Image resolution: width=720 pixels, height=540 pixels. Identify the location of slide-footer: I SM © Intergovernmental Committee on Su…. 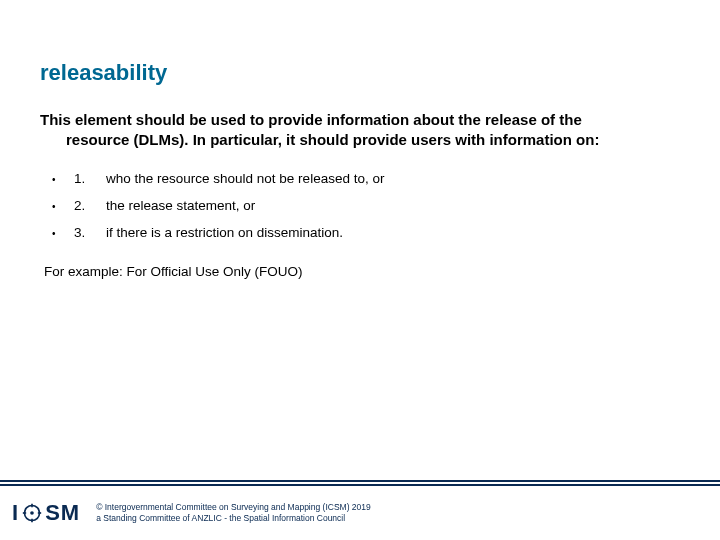
(360, 512).